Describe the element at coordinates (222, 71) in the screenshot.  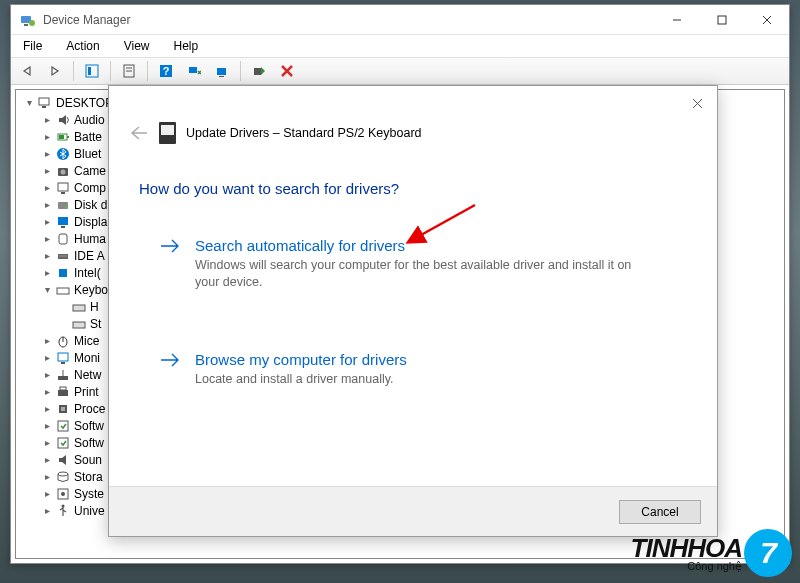
I see `update-driver-button` at that location.